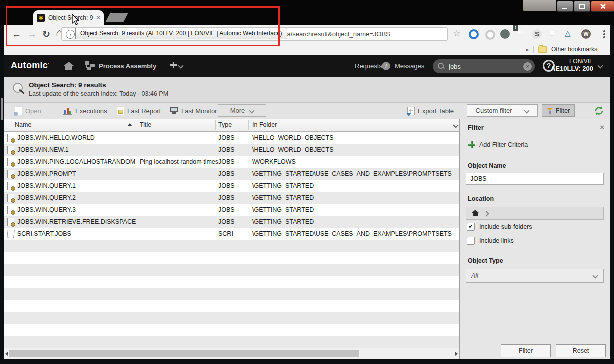 This screenshot has height=364, width=614. What do you see at coordinates (498, 145) in the screenshot?
I see `add-filter-criteria-button: Add Filter Criteria` at bounding box center [498, 145].